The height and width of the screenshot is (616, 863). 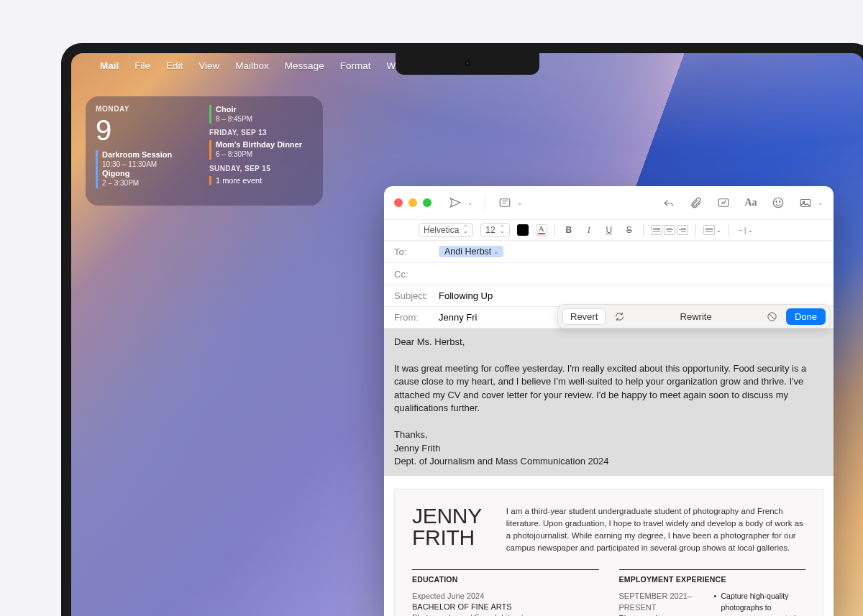 I want to click on header-fields-caret: ⌄, so click(x=520, y=203).